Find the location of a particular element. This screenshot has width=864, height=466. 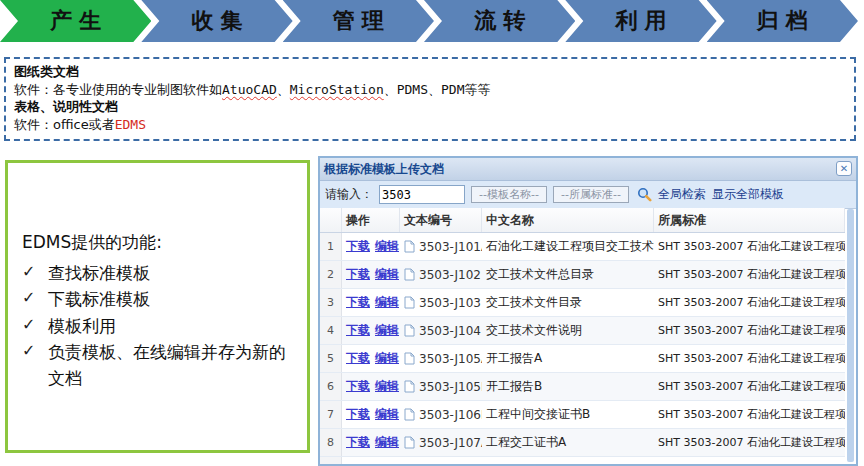

table-row: 6下载编辑3503-J105B开工报告BSHT 3503-2007 石油化工建设… is located at coordinates (582, 387).